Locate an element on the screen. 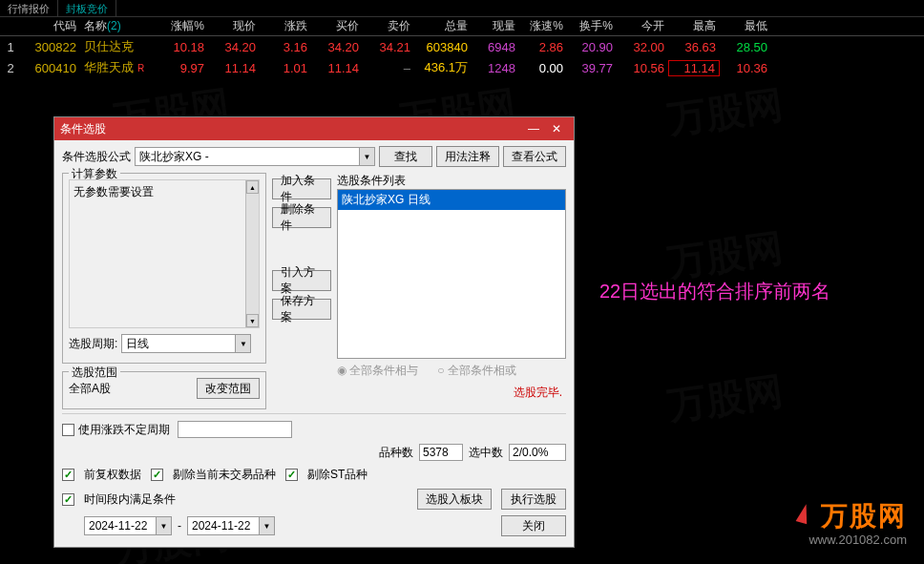 The height and width of the screenshot is (564, 924). tab-limit: 封板竞价 is located at coordinates (88, 8).